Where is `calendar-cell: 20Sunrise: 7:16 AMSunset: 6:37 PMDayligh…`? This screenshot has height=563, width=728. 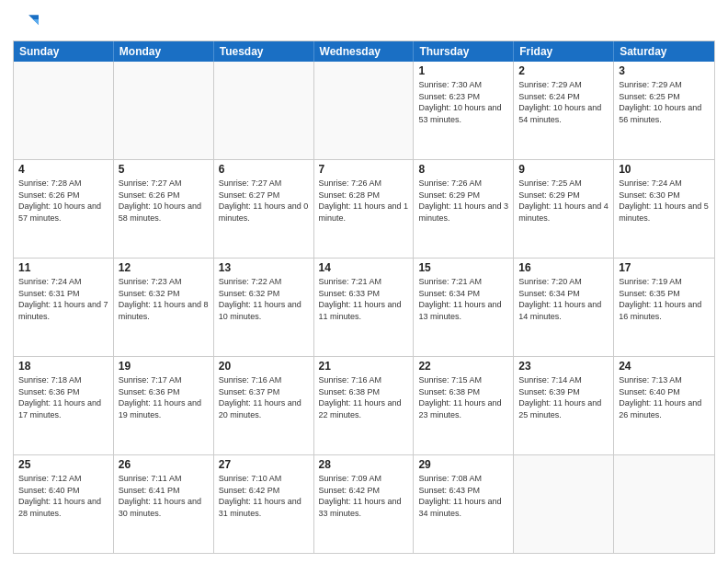 calendar-cell: 20Sunrise: 7:16 AMSunset: 6:37 PMDayligh… is located at coordinates (265, 406).